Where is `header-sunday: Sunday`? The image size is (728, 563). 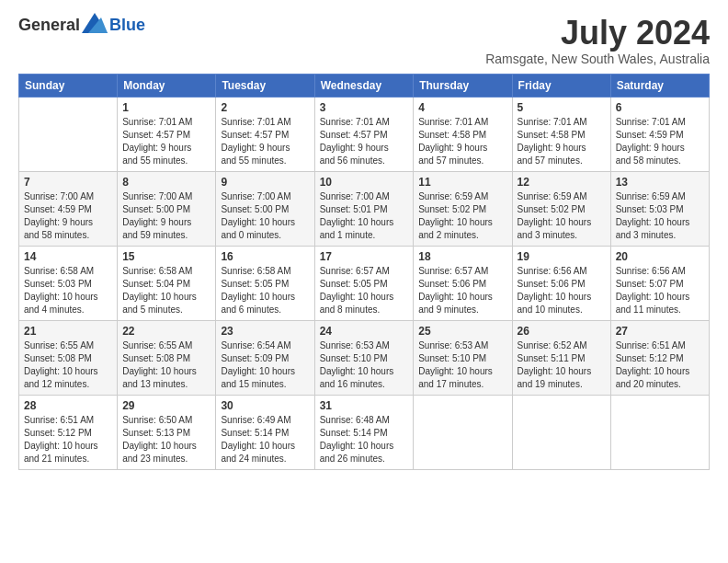
header-sunday: Sunday is located at coordinates (68, 85).